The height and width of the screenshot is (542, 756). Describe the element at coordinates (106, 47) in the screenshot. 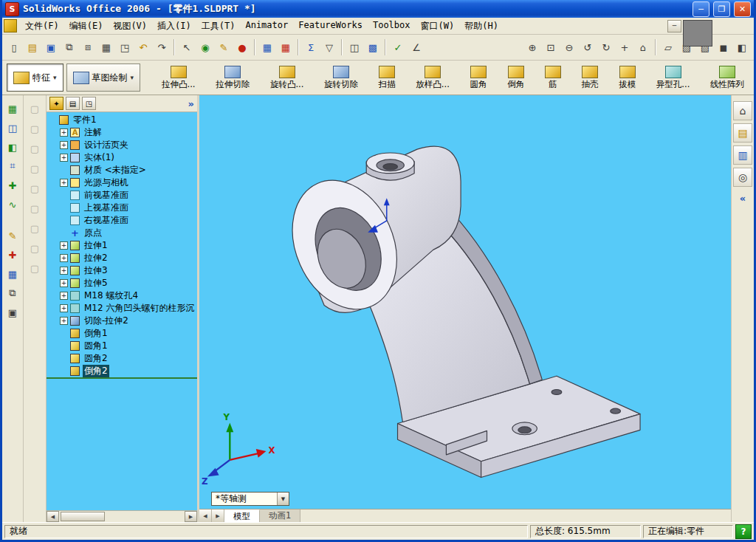

I see `print-icon: ▦` at that location.